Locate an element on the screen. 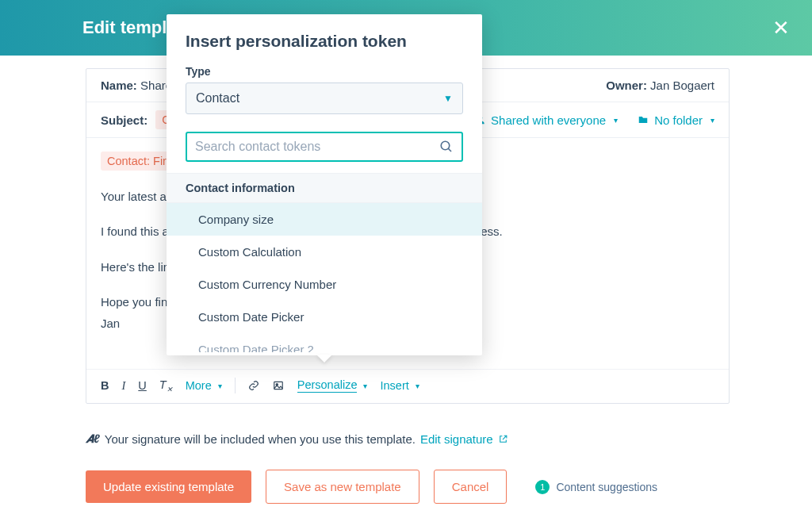 The height and width of the screenshot is (518, 812). token-option: Custom Date Picker 2 is located at coordinates (324, 343).